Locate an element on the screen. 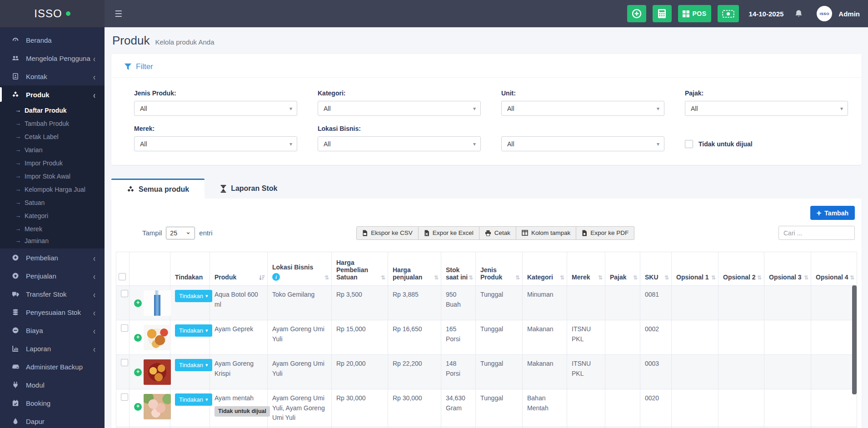 This screenshot has height=428, width=868. sidebar-item-transfer-stok: Transfer Stok ‹ is located at coordinates (52, 294).